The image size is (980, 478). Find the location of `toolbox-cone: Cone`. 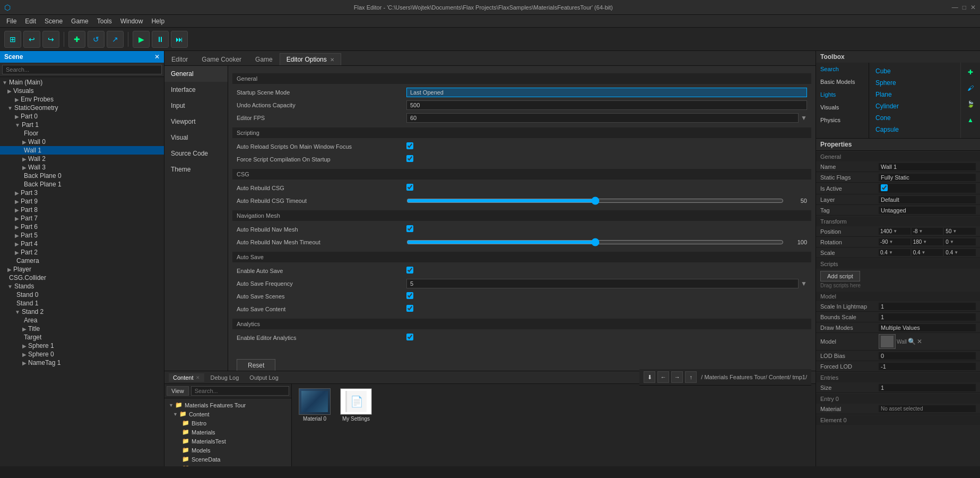

toolbox-cone: Cone is located at coordinates (915, 118).